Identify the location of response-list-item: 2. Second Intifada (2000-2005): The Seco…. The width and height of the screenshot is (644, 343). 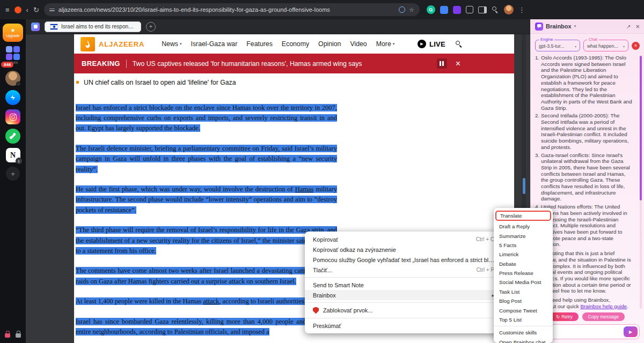
(584, 131).